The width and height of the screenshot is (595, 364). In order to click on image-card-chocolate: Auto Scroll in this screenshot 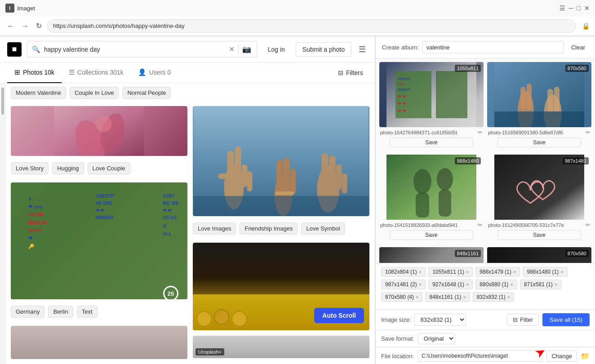, I will do `click(281, 287)`.